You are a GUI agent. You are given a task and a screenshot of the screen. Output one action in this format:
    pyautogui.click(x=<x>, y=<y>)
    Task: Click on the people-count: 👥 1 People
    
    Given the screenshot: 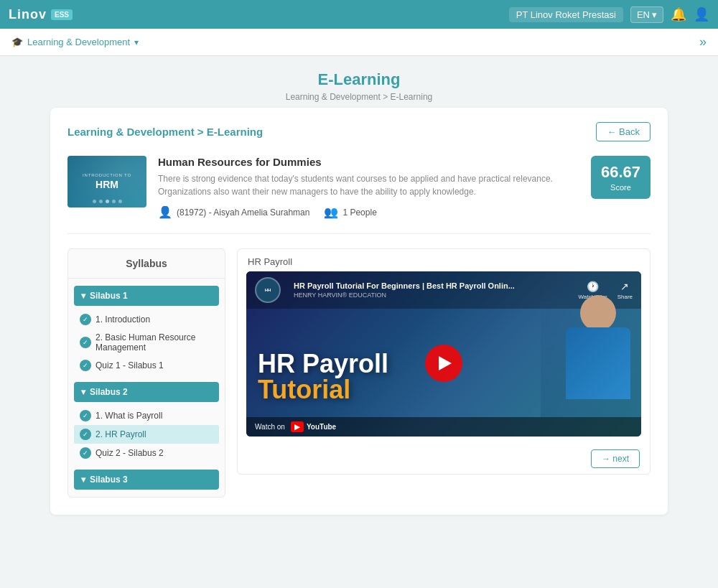 What is the action you would take?
    pyautogui.click(x=350, y=213)
    